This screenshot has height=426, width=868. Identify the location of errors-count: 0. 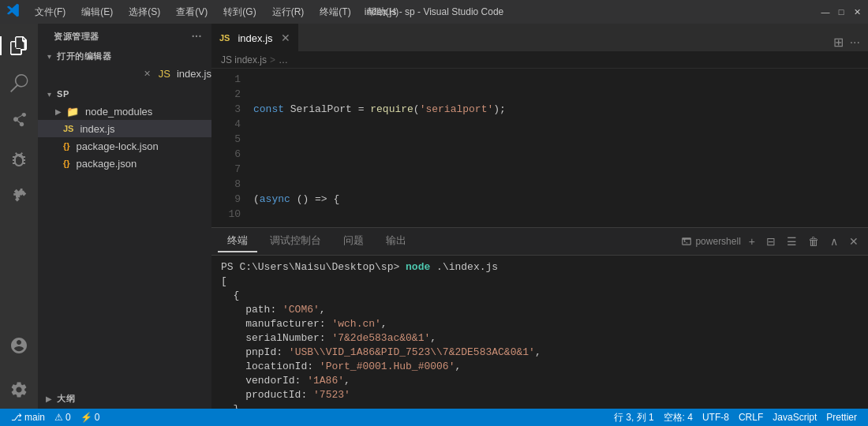
(68, 417).